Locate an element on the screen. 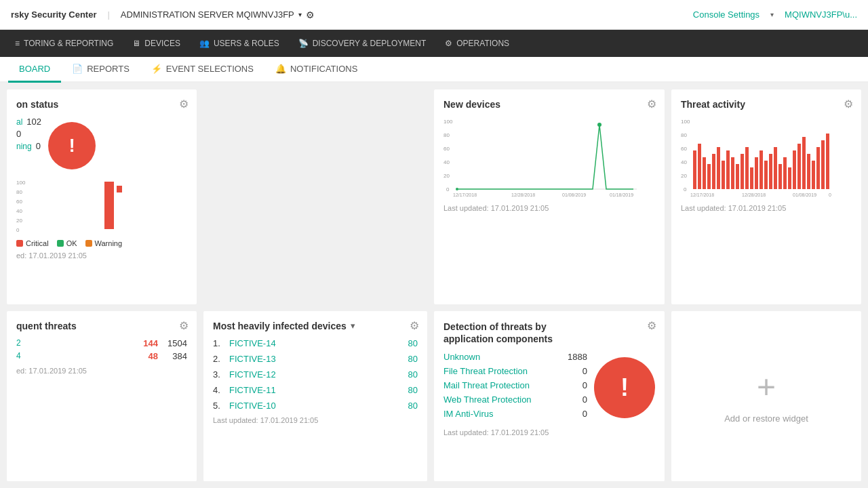 Image resolution: width=868 pixels, height=488 pixels. notifications-icon: 🔔 is located at coordinates (281, 69).